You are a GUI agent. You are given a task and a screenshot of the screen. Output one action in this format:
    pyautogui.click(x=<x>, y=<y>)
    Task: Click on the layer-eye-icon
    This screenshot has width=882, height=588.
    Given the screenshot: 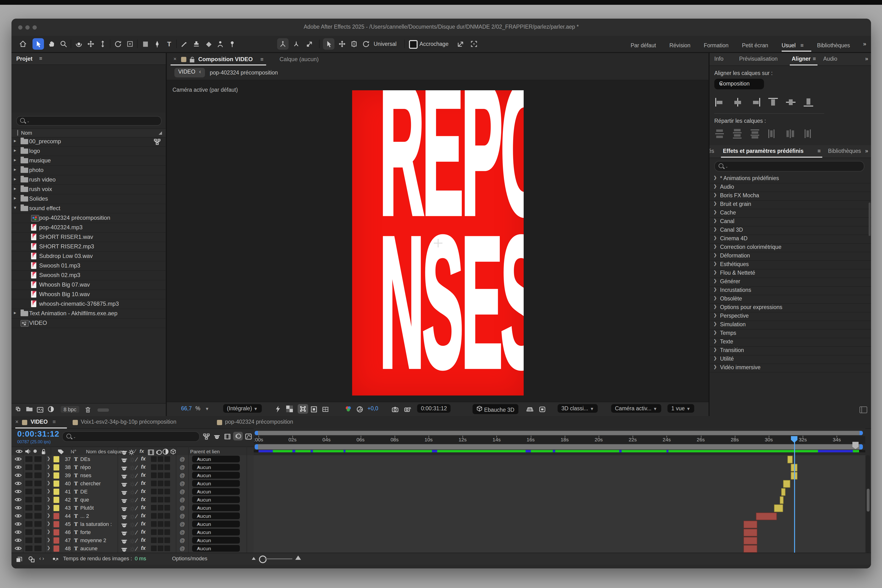 What is the action you would take?
    pyautogui.click(x=18, y=532)
    